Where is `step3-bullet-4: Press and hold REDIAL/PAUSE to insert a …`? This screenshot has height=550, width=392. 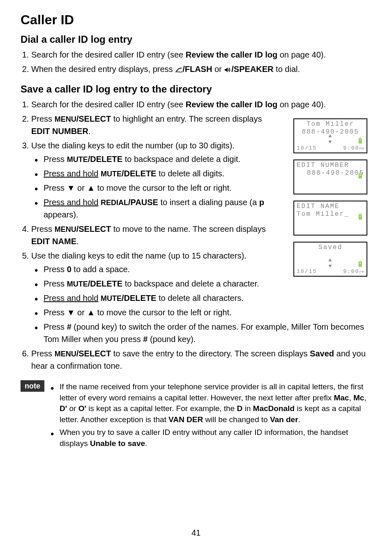 step3-bullet-4: Press and hold REDIAL/PAUSE to insert a … is located at coordinates (161, 208).